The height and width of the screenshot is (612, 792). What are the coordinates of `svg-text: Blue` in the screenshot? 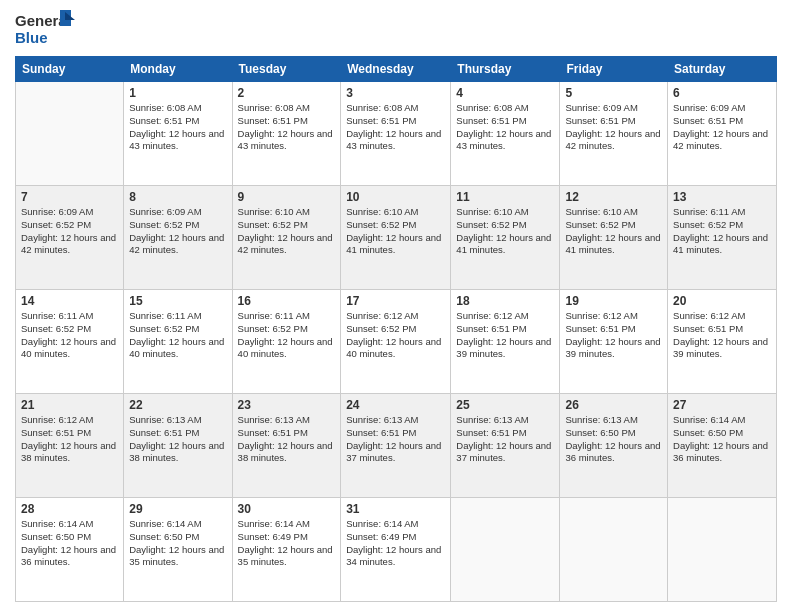 It's located at (32, 38).